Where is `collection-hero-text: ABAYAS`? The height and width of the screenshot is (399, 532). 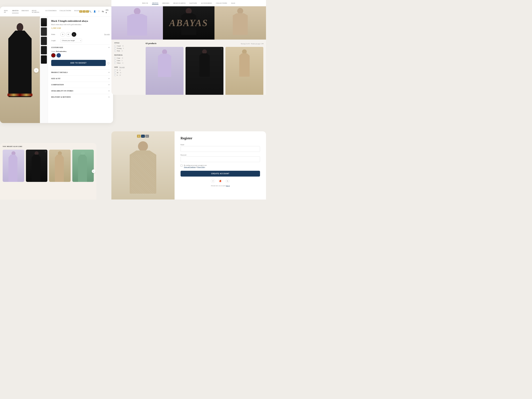
collection-hero-text: ABAYAS is located at coordinates (189, 23).